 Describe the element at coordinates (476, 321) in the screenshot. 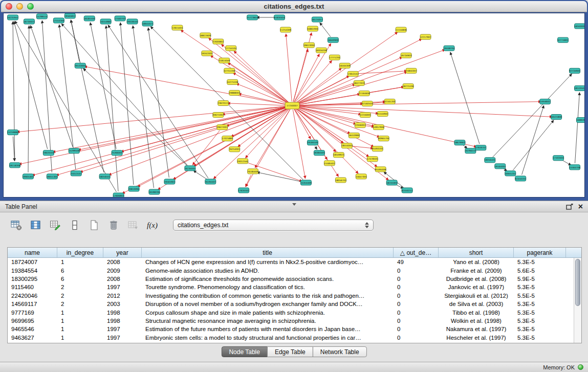

I see `table-cell-short: Wolkin et al. (1998)` at that location.